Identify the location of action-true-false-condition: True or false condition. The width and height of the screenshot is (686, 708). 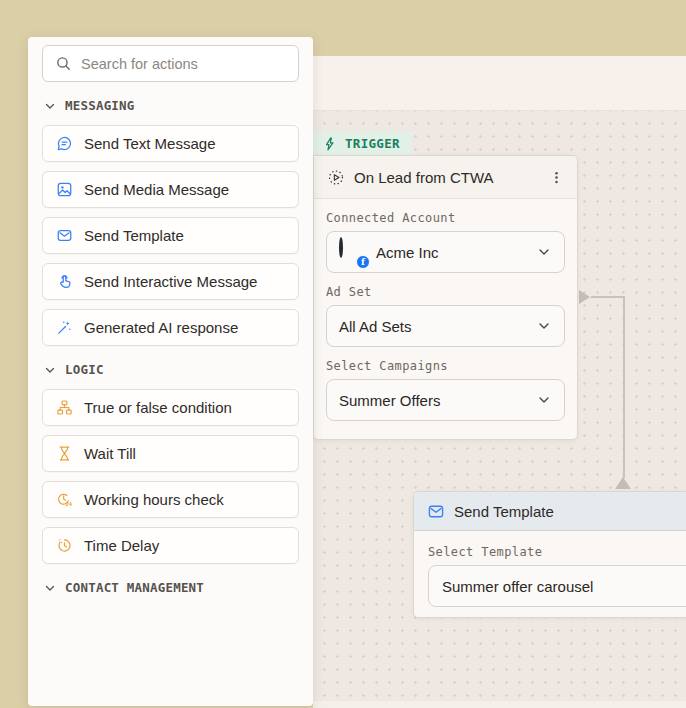
(170, 408).